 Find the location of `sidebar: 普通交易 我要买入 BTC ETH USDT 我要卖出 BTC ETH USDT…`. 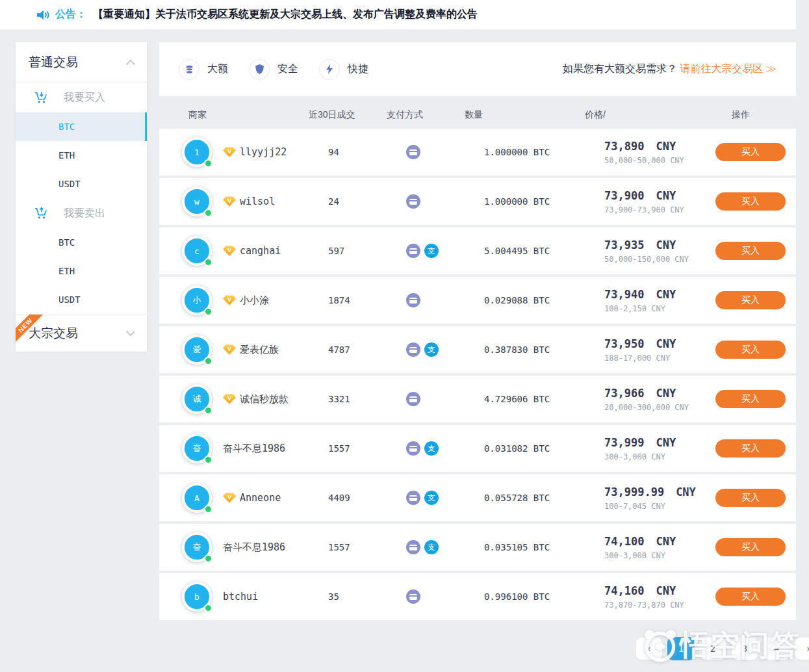

sidebar: 普通交易 我要买入 BTC ETH USDT 我要卖出 BTC ETH USDT… is located at coordinates (81, 197).